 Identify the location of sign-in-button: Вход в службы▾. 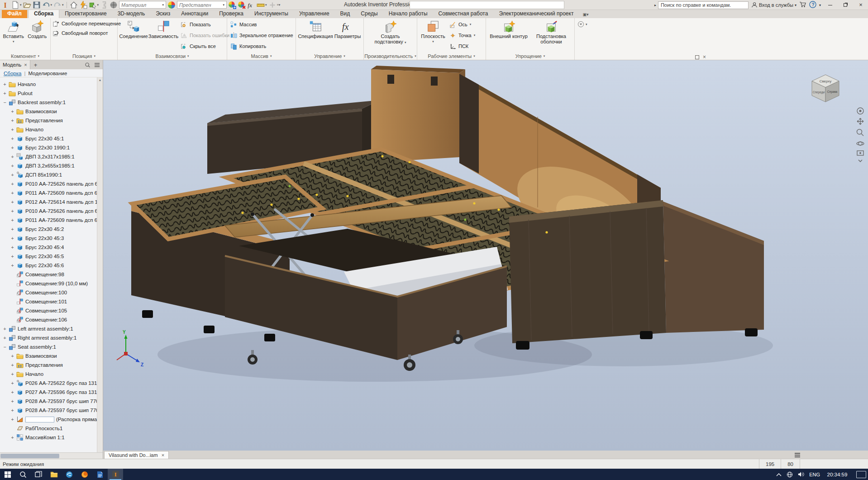
(774, 5).